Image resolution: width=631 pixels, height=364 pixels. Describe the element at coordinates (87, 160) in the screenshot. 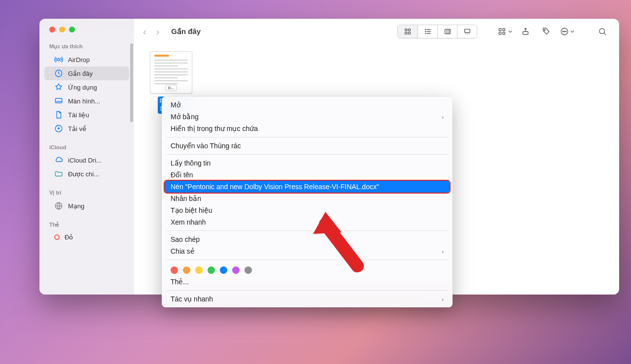

I see `sidebar-item-icloud-drive: iCloud Dri...` at that location.